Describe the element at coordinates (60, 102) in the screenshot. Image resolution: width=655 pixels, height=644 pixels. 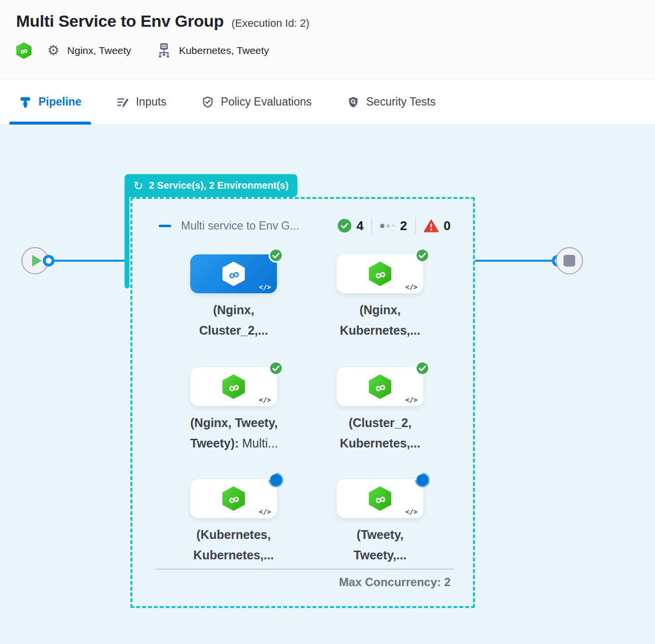
I see `tab-pipeline-label: Pipeline` at that location.